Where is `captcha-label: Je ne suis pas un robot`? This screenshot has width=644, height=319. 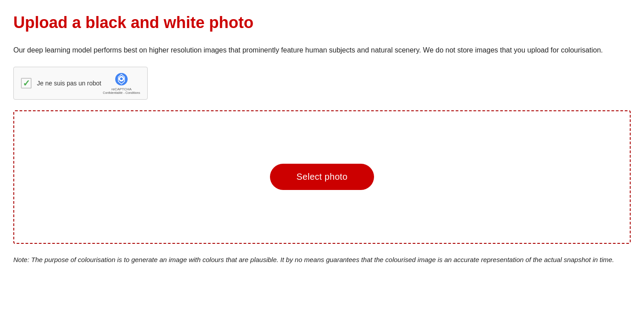 captcha-label: Je ne suis pas un robot is located at coordinates (70, 83).